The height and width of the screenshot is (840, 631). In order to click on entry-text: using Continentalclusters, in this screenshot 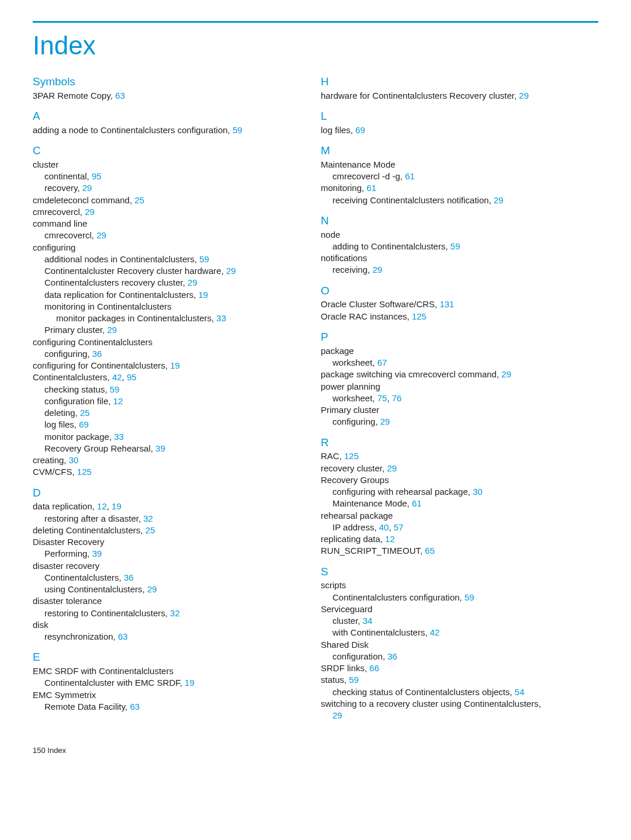, I will do `click(96, 589)`.